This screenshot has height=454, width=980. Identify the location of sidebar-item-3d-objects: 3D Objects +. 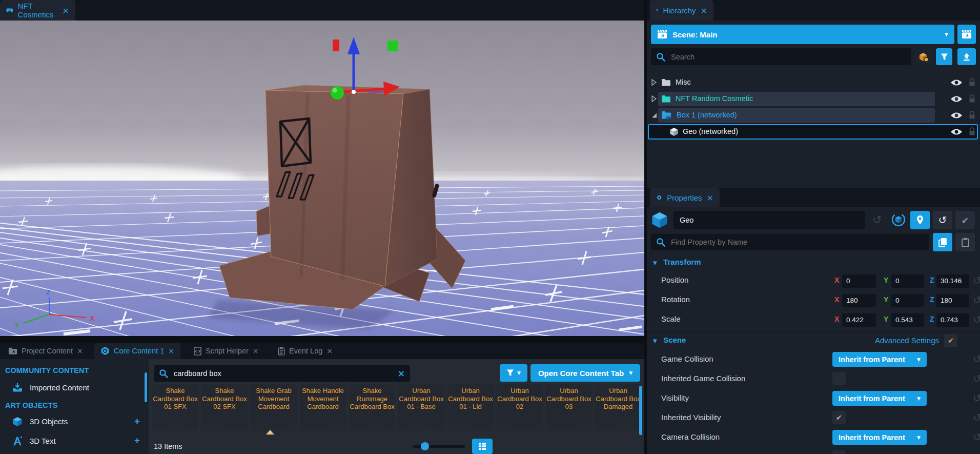
(74, 422).